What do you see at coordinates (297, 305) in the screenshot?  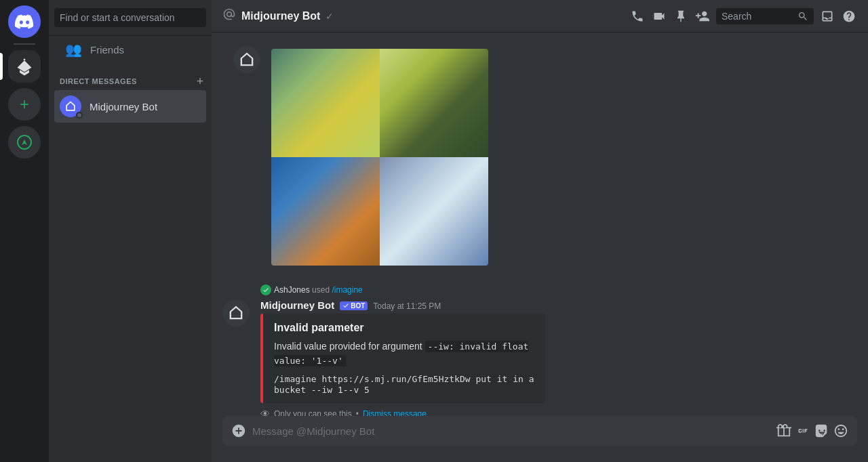 I see `error-author-name: Midjourney Bot` at bounding box center [297, 305].